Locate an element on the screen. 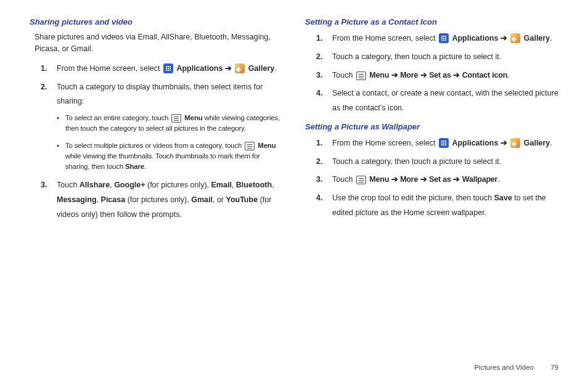 This screenshot has width=588, height=392. bullet-2: To select multiple pictures or videos fr… is located at coordinates (170, 157).